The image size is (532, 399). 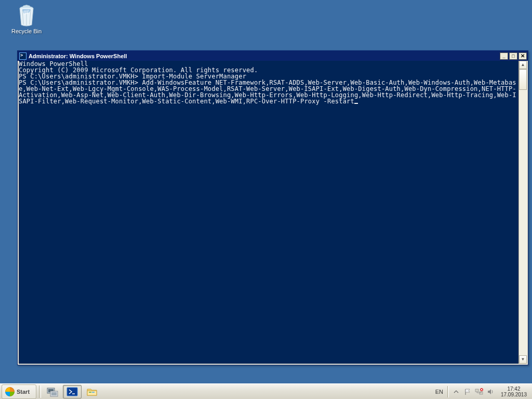 What do you see at coordinates (26, 19) in the screenshot?
I see `desktop-icon-recycle-bin: Recycle Bin` at bounding box center [26, 19].